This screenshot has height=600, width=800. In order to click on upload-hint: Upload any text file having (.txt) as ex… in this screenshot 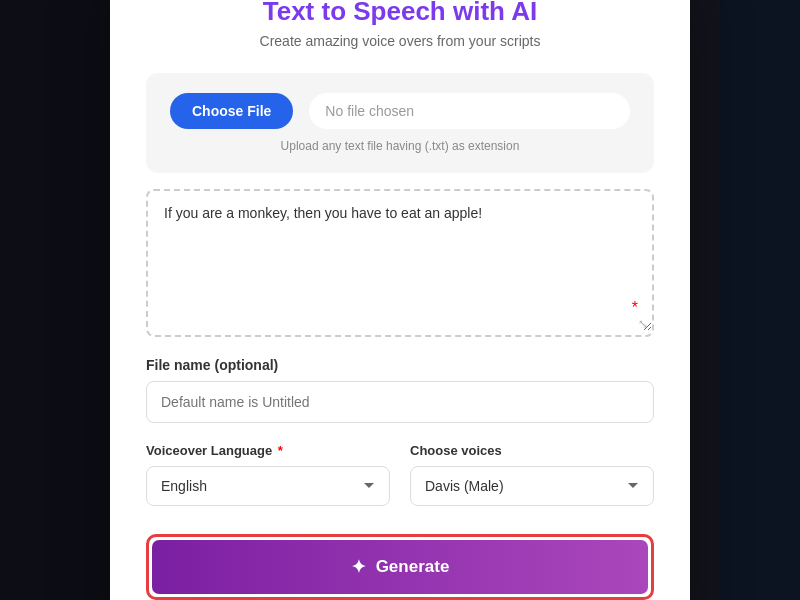, I will do `click(400, 146)`.